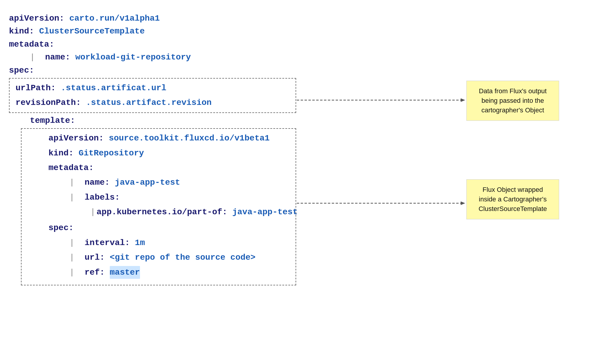  I want to click on key-partof: app.kubernetes.io/part-of:, so click(165, 212).